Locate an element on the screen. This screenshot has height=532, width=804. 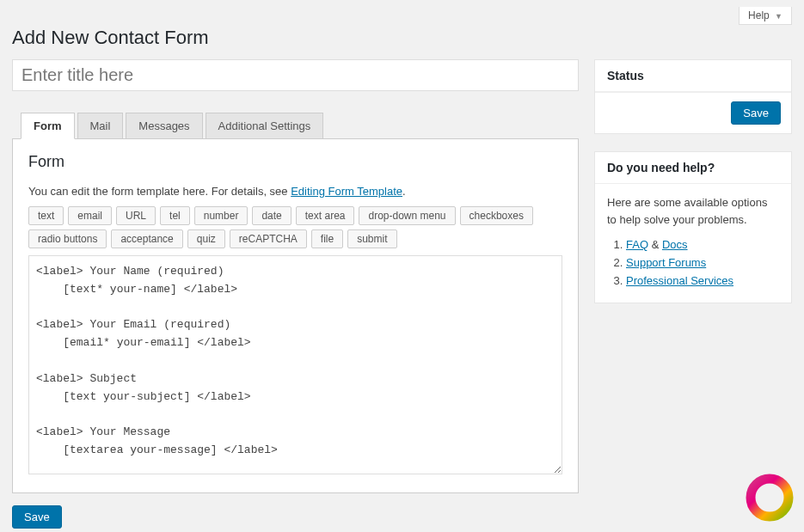
form-desc-prefix: You can edit the form template here. For… is located at coordinates (160, 191).